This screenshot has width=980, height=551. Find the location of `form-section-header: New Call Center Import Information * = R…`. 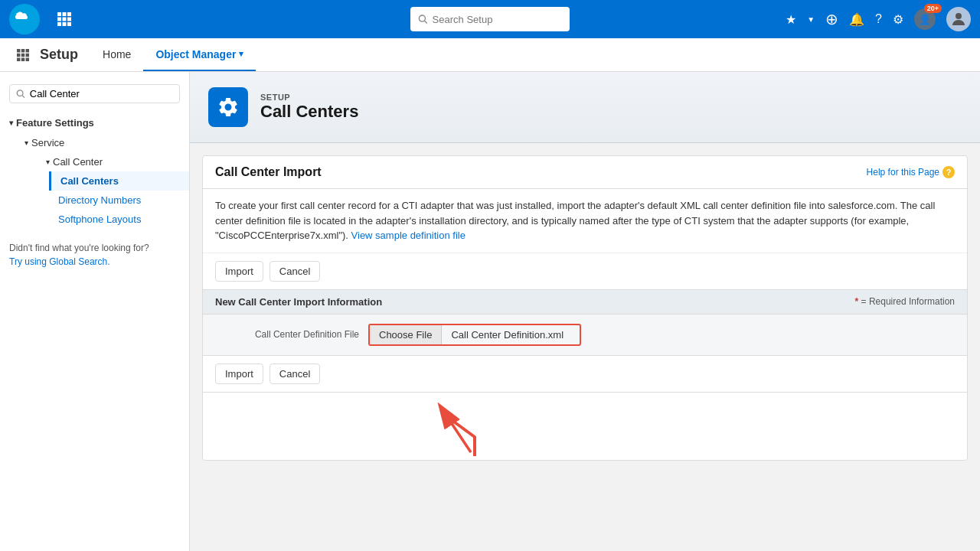

form-section-header: New Call Center Import Information * = R… is located at coordinates (585, 302).